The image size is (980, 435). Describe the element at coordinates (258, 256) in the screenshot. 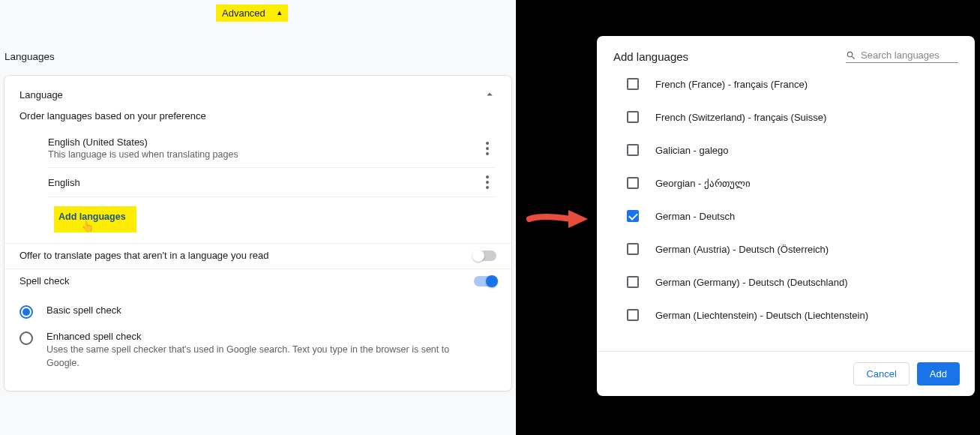

I see `translate-offer-row: Offer to translate pages that aren't in …` at that location.